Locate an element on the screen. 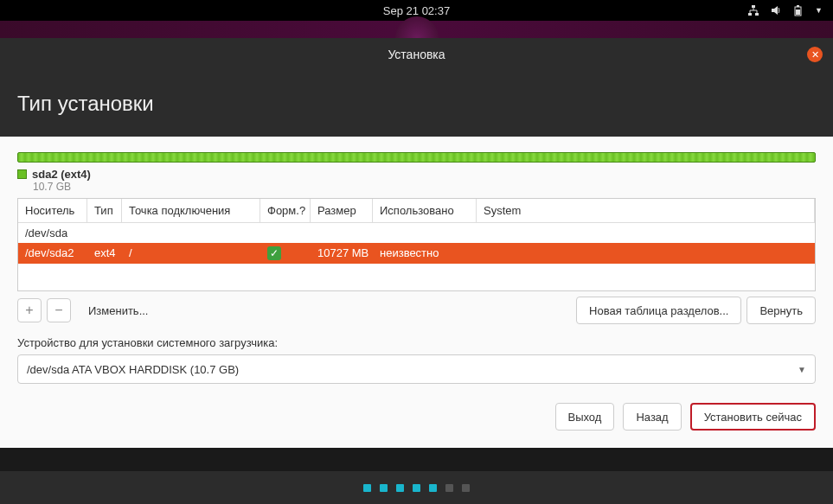 The width and height of the screenshot is (833, 504). table-row: /dev/sda is located at coordinates (417, 233).